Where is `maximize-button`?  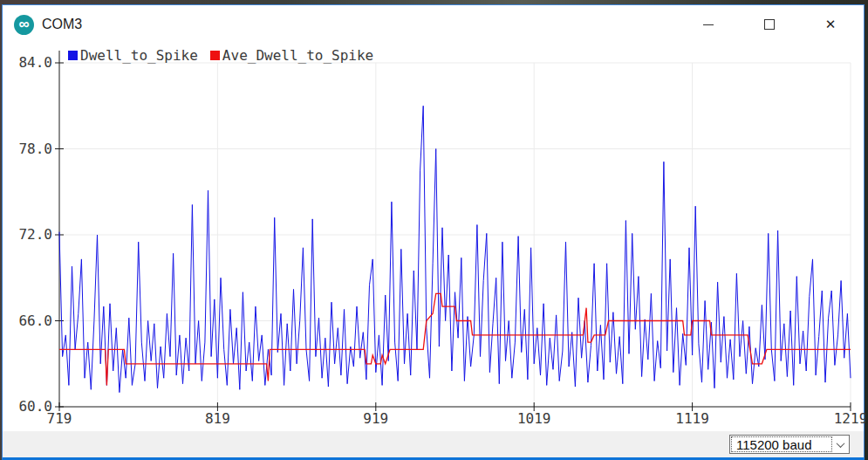 maximize-button is located at coordinates (769, 24).